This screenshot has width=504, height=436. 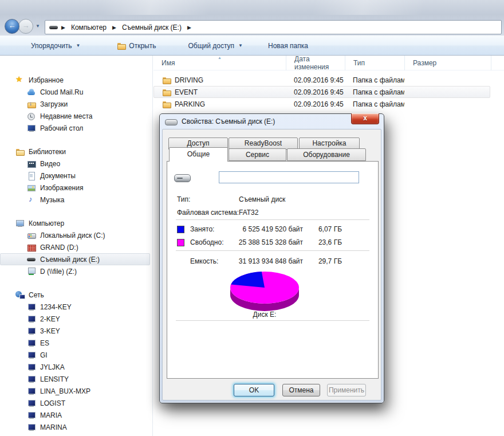 I want to click on column-header-size: Размер, so click(x=448, y=63).